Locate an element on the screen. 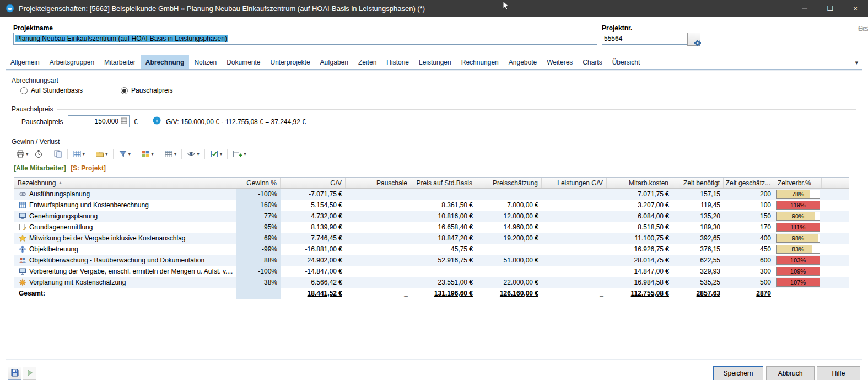  window-title: Projekteigenschaften: [5662] Beispielkun… is located at coordinates (222, 9).